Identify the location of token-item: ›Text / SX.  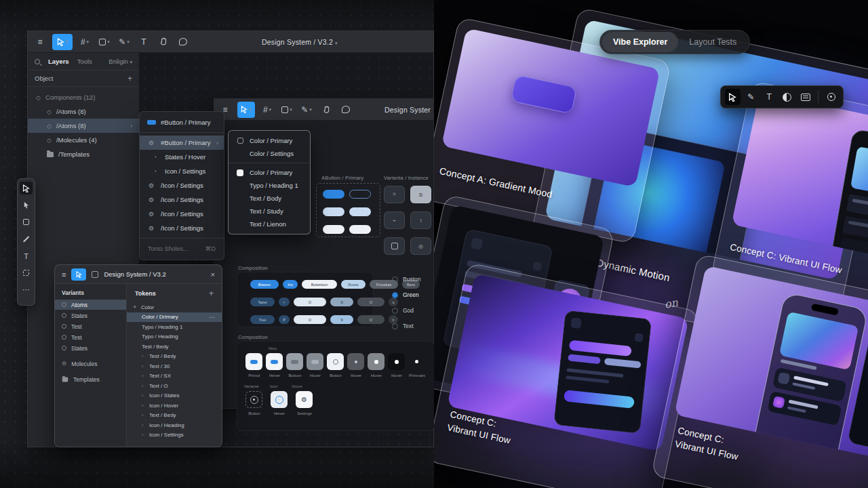
(174, 377).